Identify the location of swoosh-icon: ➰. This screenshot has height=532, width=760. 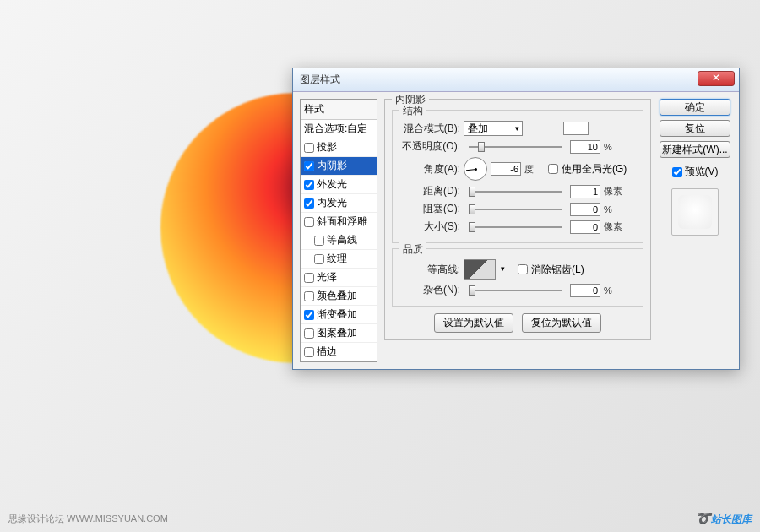
(703, 518).